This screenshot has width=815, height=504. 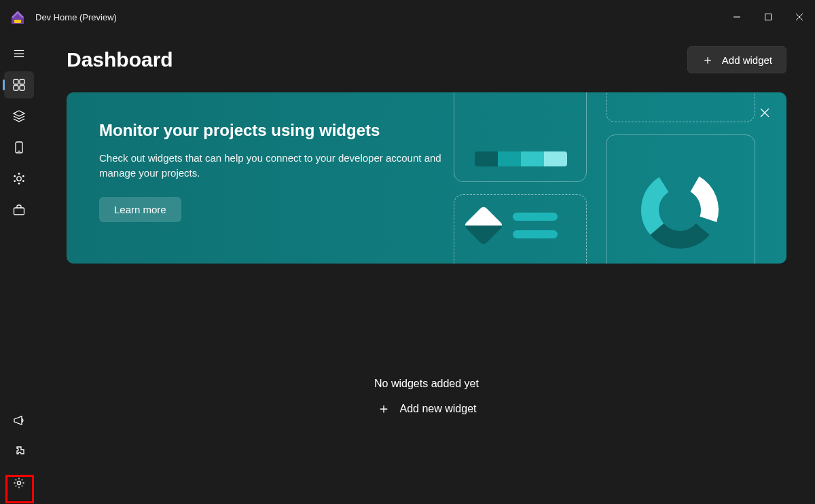 What do you see at coordinates (19, 116) in the screenshot?
I see `nav-layers` at bounding box center [19, 116].